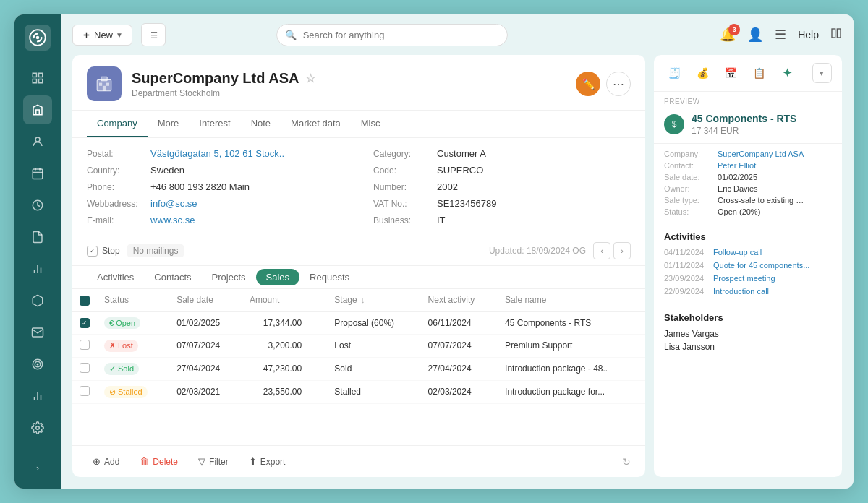  I want to click on dd-sale-date: Sale date: 01/02/2025, so click(748, 177).